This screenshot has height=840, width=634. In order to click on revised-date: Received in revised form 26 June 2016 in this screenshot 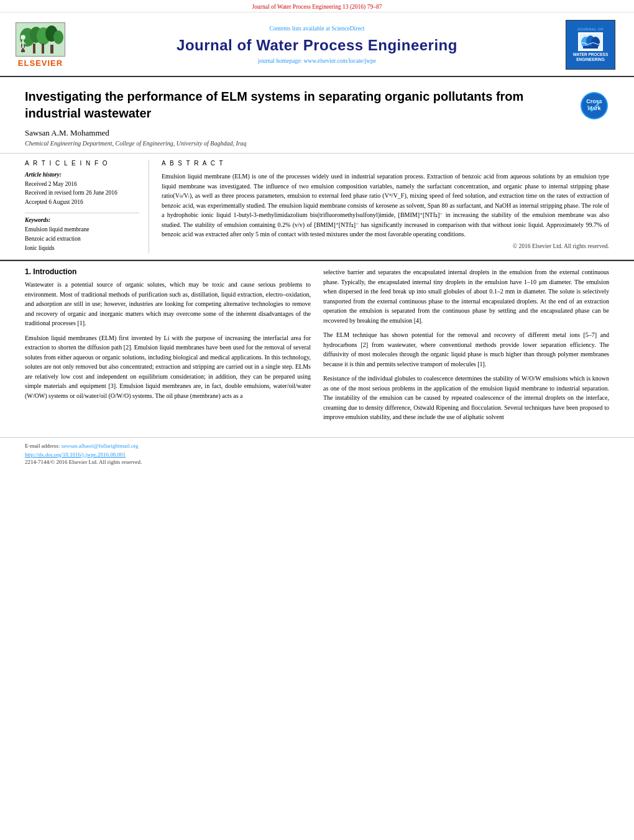, I will do `click(82, 193)`.